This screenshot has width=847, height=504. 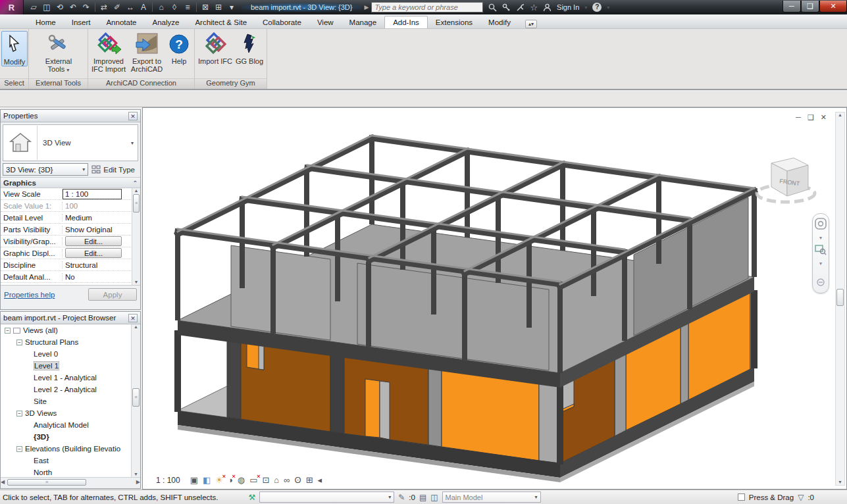 I want to click on view-cube: FRONT, so click(x=786, y=178).